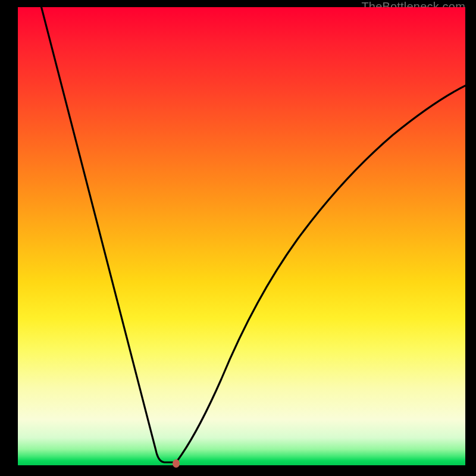  Describe the element at coordinates (176, 464) in the screenshot. I see `minimum-point-dot` at that location.